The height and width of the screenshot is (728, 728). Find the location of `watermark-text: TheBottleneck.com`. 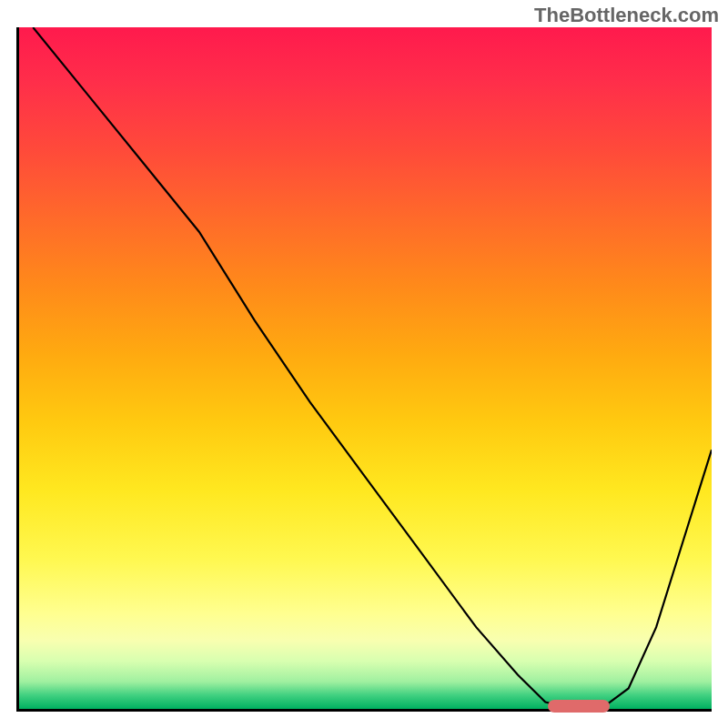

watermark-text: TheBottleneck.com is located at coordinates (626, 15).